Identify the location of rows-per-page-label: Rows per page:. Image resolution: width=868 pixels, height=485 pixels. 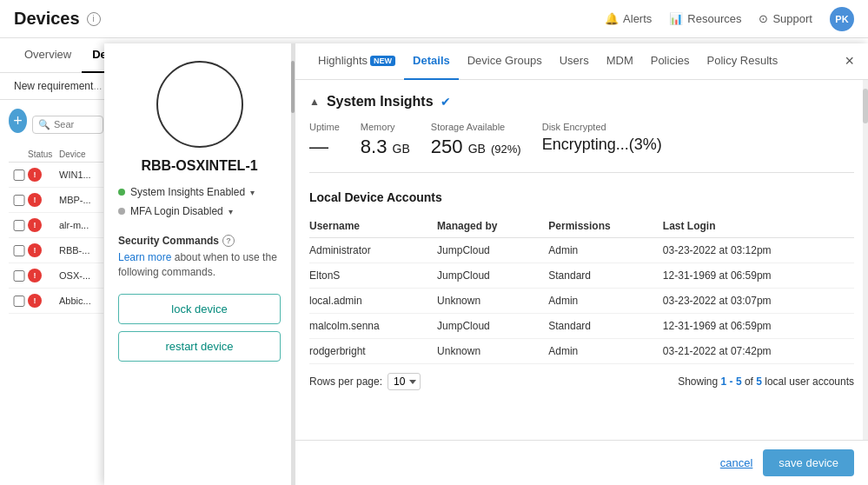
(346, 382).